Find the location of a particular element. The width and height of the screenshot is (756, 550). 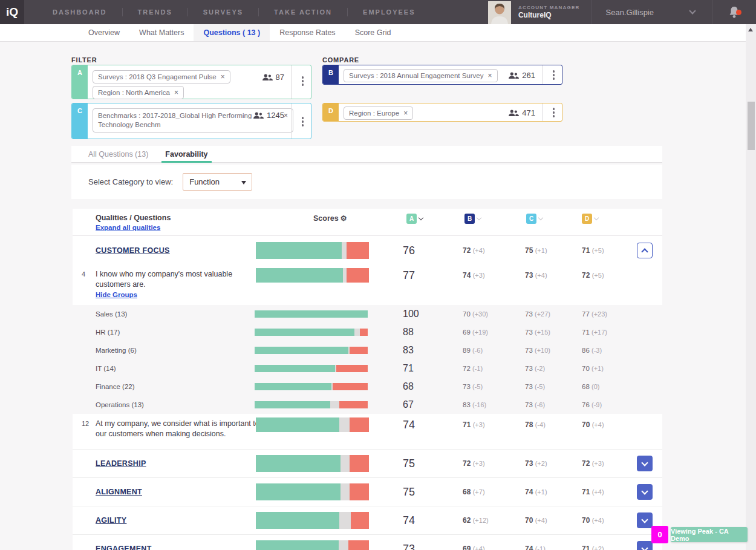

avatar is located at coordinates (500, 13).